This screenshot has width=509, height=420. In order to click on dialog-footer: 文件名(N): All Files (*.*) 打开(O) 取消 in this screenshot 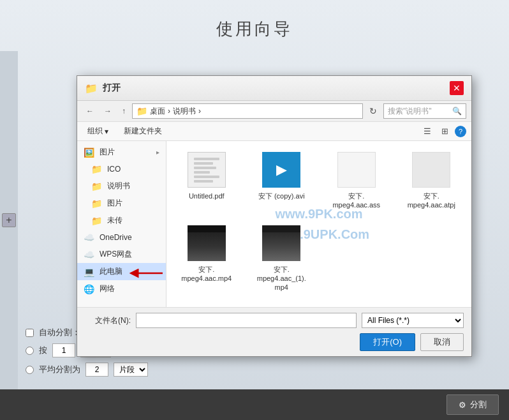, I will do `click(274, 332)`.